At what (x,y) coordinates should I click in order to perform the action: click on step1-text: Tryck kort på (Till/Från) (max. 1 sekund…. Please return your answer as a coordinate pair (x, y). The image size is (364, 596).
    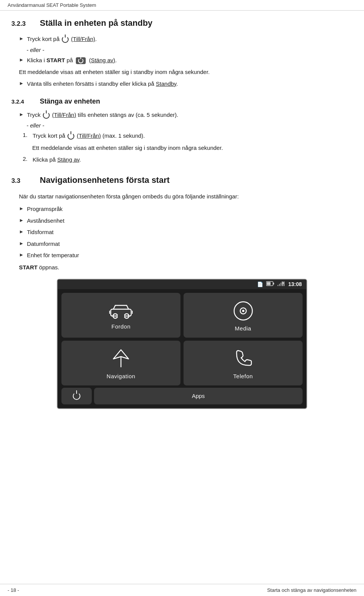
    Looking at the image, I should click on (89, 136).